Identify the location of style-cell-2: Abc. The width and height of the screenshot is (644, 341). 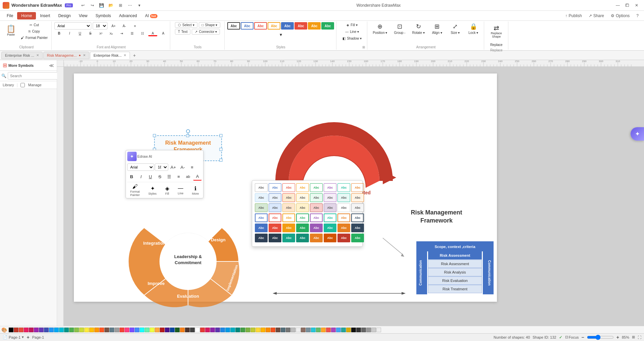
(247, 26).